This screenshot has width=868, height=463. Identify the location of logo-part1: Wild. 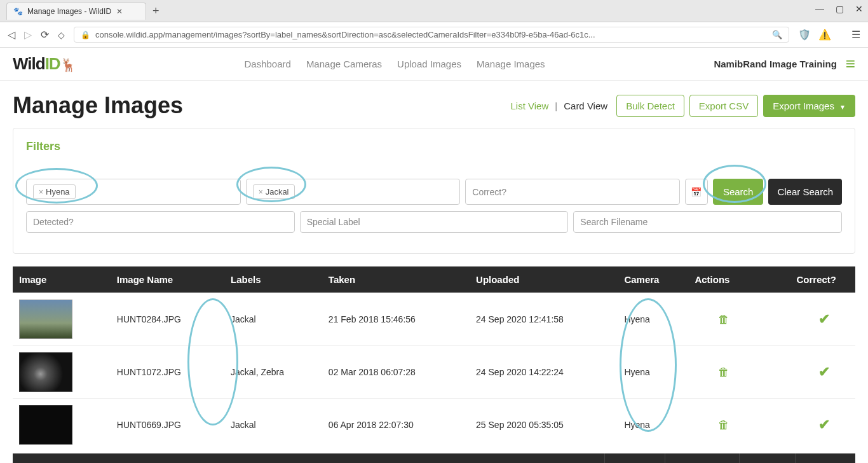
(29, 64).